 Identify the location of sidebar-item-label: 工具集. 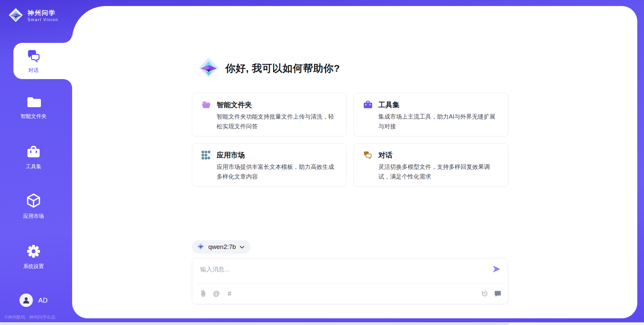
(34, 167).